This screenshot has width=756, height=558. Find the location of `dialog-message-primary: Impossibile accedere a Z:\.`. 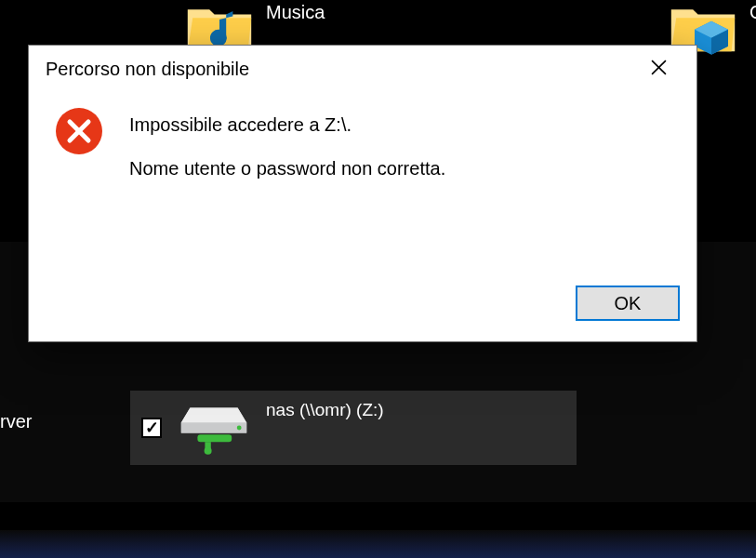

dialog-message-primary: Impossibile accedere a Z:\. is located at coordinates (287, 125).